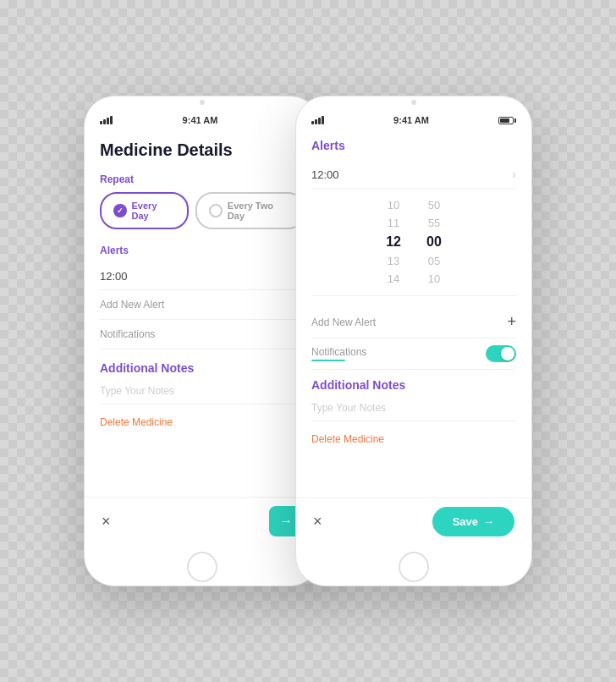 Image resolution: width=616 pixels, height=682 pixels. What do you see at coordinates (474, 521) in the screenshot?
I see `save-btn-right: Save →` at bounding box center [474, 521].